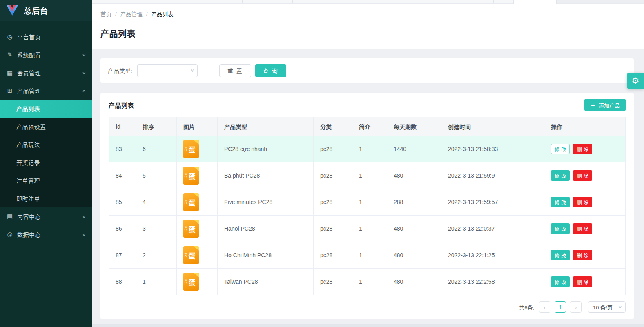 This screenshot has height=327, width=644. Describe the element at coordinates (46, 11) in the screenshot. I see `logo-bar: 总后台` at that location.